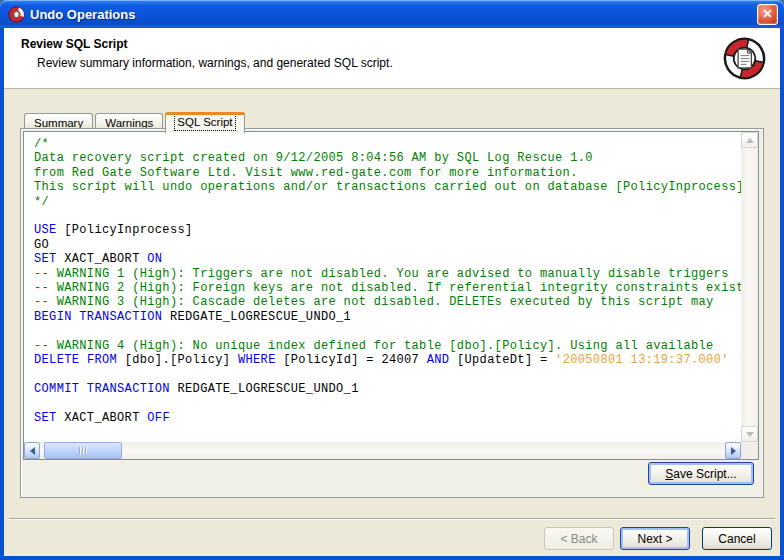 Image resolution: width=784 pixels, height=560 pixels. I want to click on tab-sql-script-label: SQL Script, so click(204, 122).